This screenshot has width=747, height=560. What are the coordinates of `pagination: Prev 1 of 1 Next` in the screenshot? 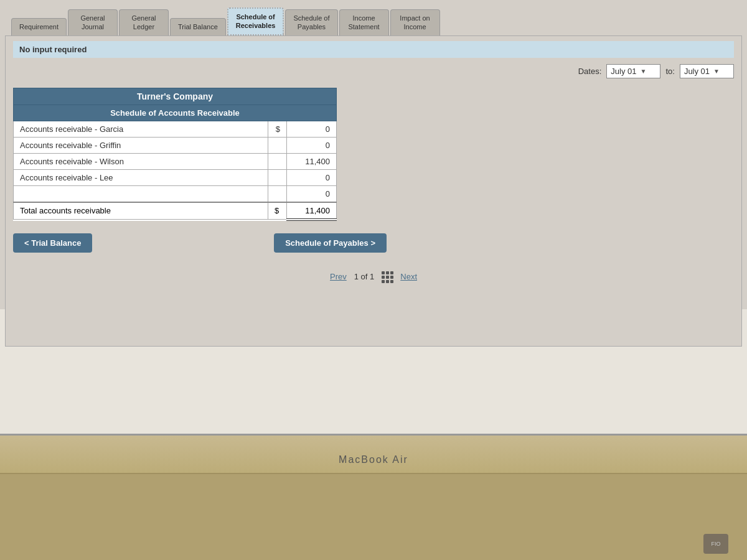 It's located at (374, 277).